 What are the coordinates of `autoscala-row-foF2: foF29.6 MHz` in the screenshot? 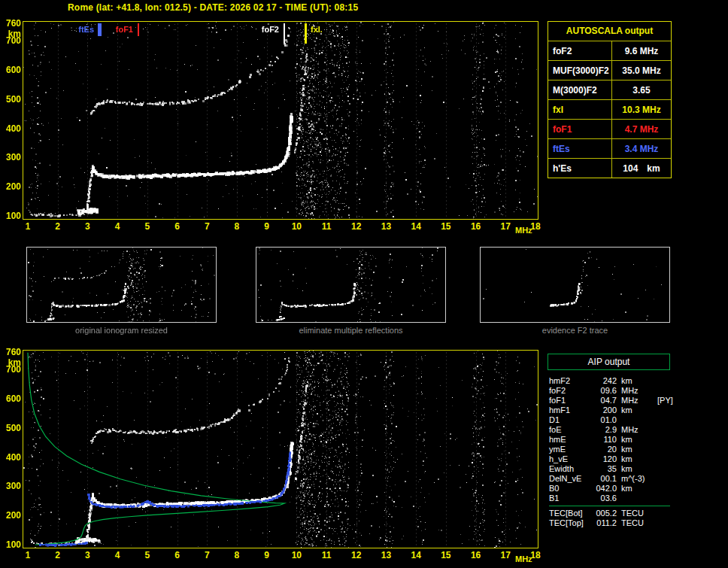 It's located at (609, 50).